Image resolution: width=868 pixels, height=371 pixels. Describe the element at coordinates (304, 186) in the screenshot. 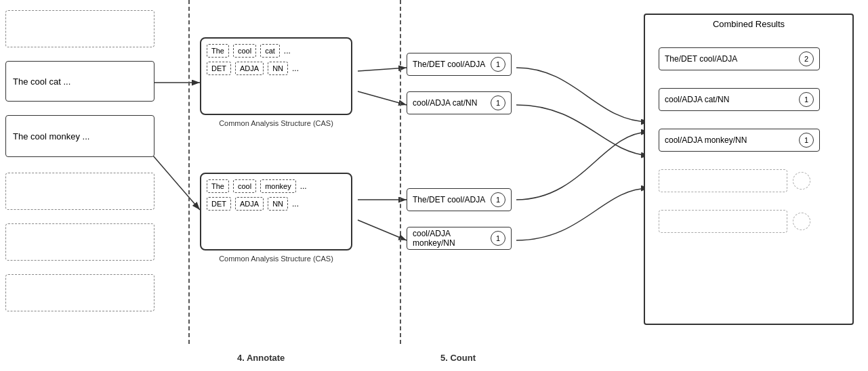

I see `cas-monkey-token-ellipsis: ...` at that location.